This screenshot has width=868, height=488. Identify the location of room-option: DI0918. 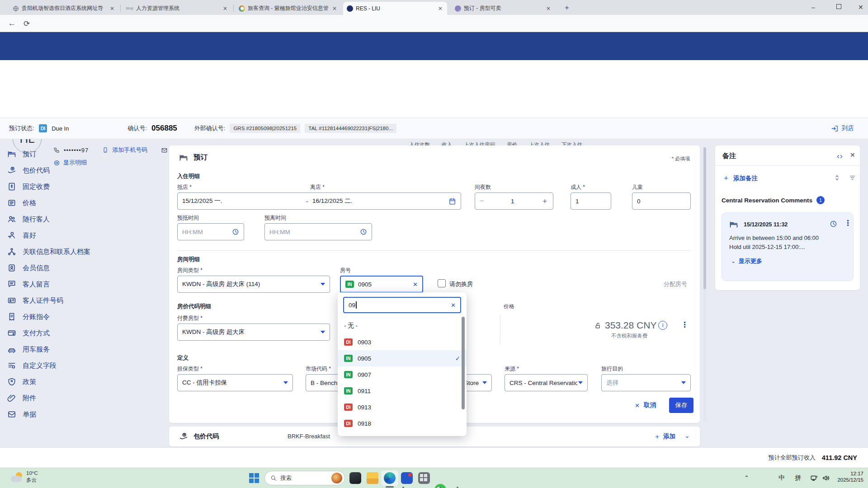
(402, 423).